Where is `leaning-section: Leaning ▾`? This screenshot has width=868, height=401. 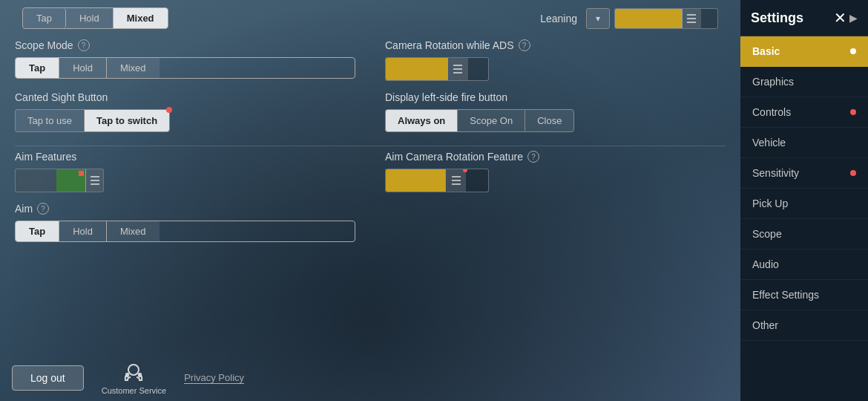
leaning-section: Leaning ▾ is located at coordinates (629, 19).